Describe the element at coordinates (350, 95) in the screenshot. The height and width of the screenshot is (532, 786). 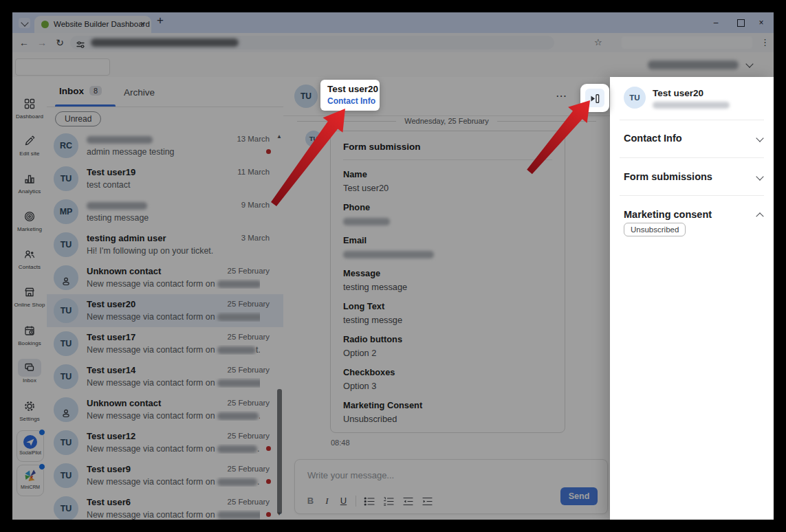
I see `contact-callout: Test user20 Contact Info` at that location.